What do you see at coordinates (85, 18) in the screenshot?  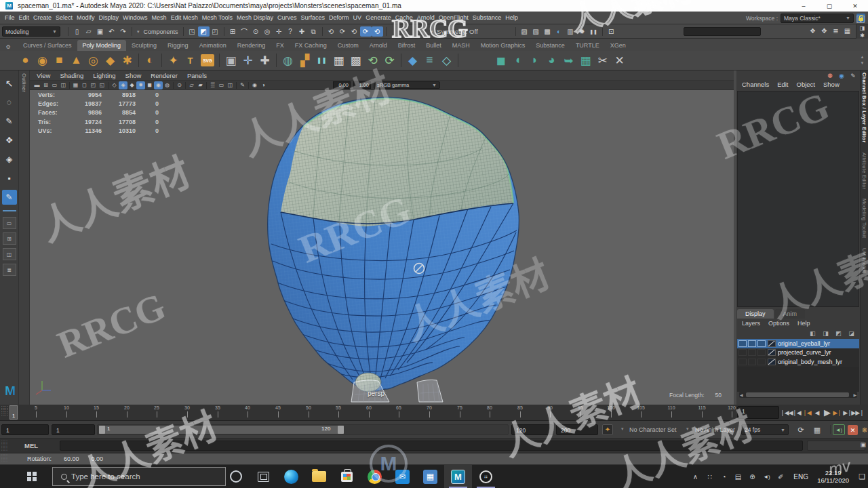 I see `menu-modify: Modify` at bounding box center [85, 18].